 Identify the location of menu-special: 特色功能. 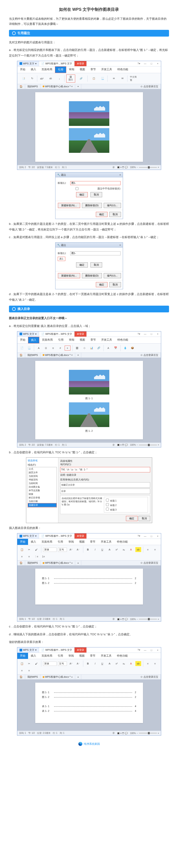
(123, 69).